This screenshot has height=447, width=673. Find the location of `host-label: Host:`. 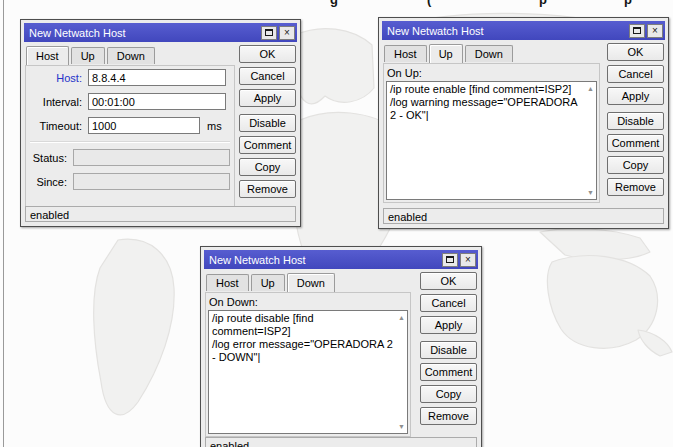

host-label: Host: is located at coordinates (54, 78).